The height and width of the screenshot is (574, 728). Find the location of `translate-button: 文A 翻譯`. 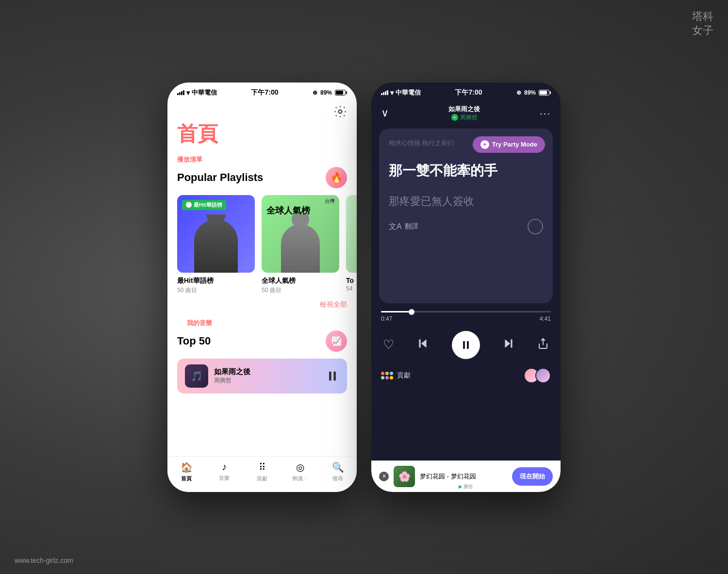

translate-button: 文A 翻譯 is located at coordinates (404, 227).